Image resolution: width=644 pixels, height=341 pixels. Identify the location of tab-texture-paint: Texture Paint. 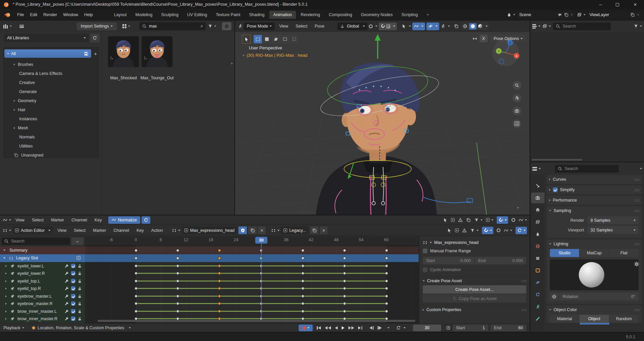
(228, 15).